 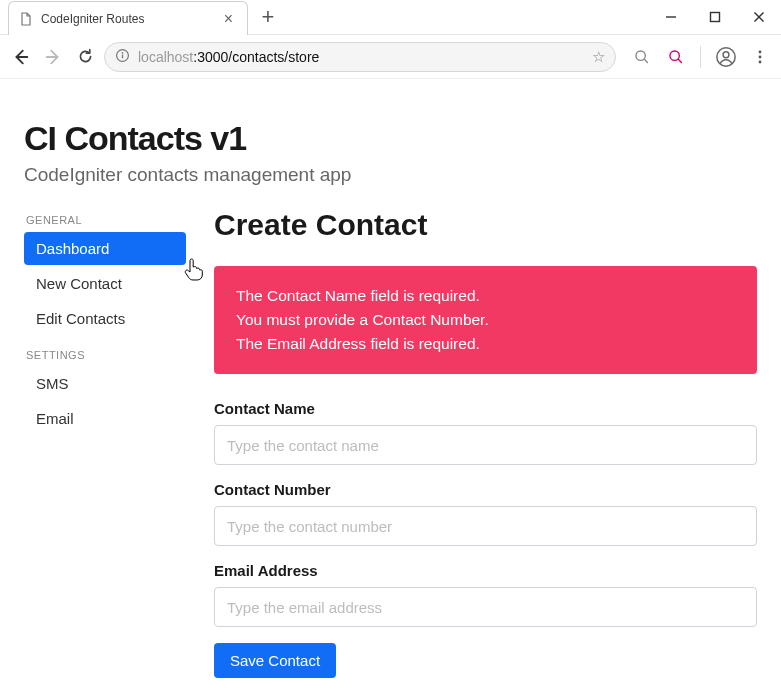 I want to click on field-contact-name: Contact Name, so click(x=486, y=432).